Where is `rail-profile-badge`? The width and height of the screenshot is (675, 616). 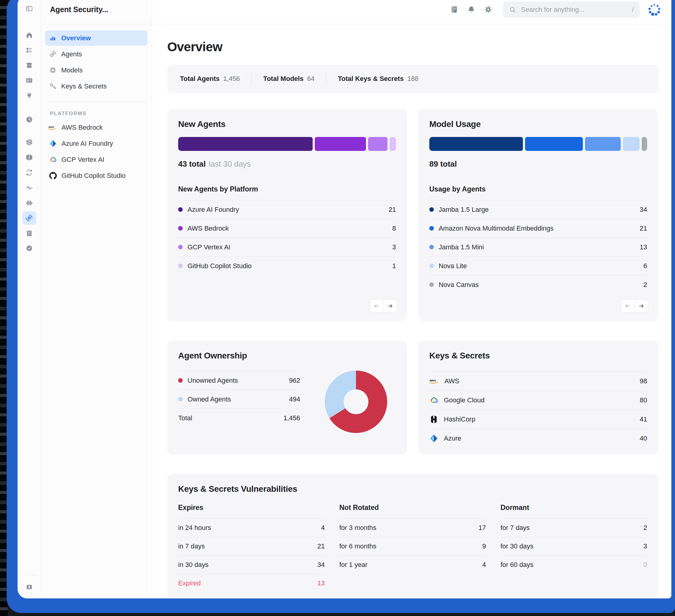 rail-profile-badge is located at coordinates (29, 587).